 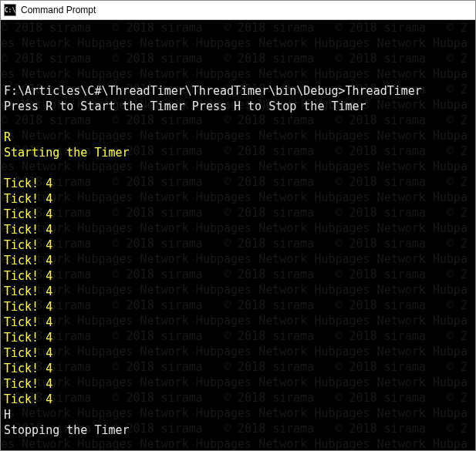 I want to click on titlebar: C:\ Command Prompt, so click(x=238, y=11).